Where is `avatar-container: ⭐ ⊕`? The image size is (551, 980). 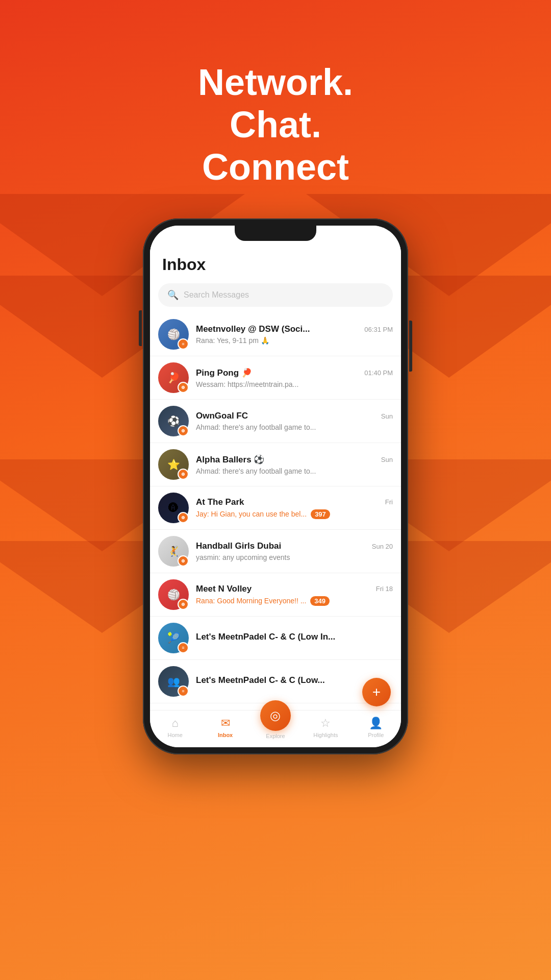
avatar-container: ⭐ ⊕ is located at coordinates (173, 464).